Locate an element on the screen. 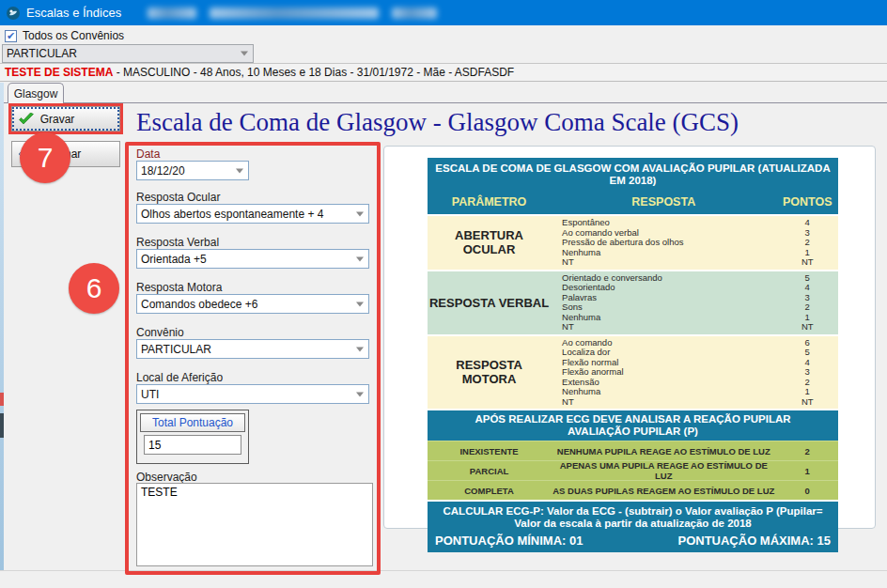 This screenshot has height=588, width=887. total-pontuacao-groupbox: Total Pontuação is located at coordinates (193, 437).